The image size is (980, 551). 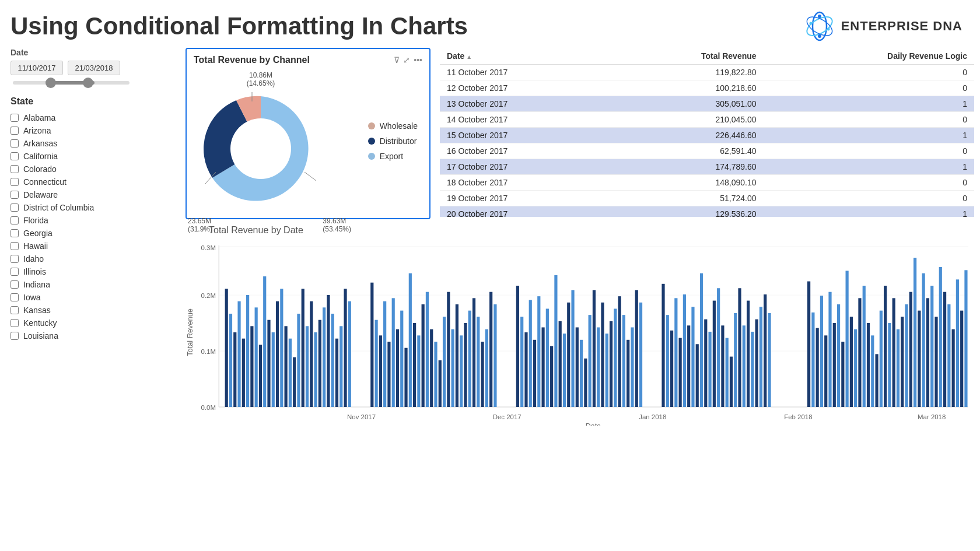 I want to click on cell-revenue: 51,724.00, so click(x=685, y=198).